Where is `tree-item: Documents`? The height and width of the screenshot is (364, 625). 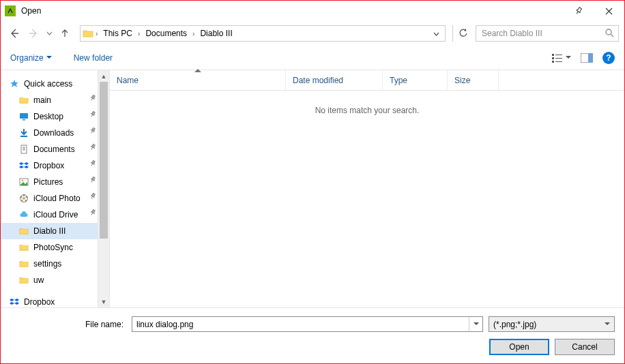
tree-item: Documents is located at coordinates (55, 149).